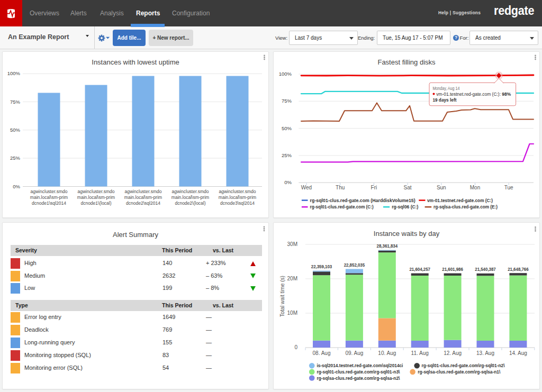  I want to click on svg-text:rg-sqlsa-clus.red-gate.com\rg-: rg-sqlsa-clus.red-gate.com\rg-sqlsa-n2\, so click(358, 378).